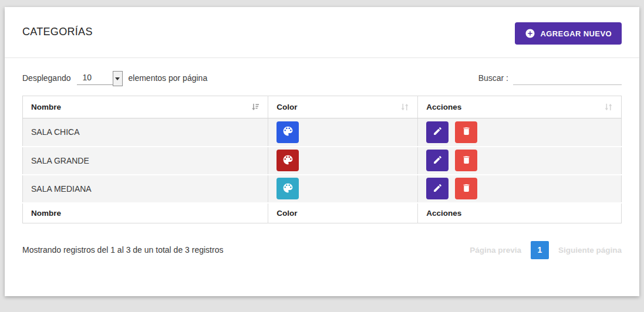 This screenshot has height=312, width=644. Describe the element at coordinates (343, 107) in the screenshot. I see `column-header-color: Color` at that location.